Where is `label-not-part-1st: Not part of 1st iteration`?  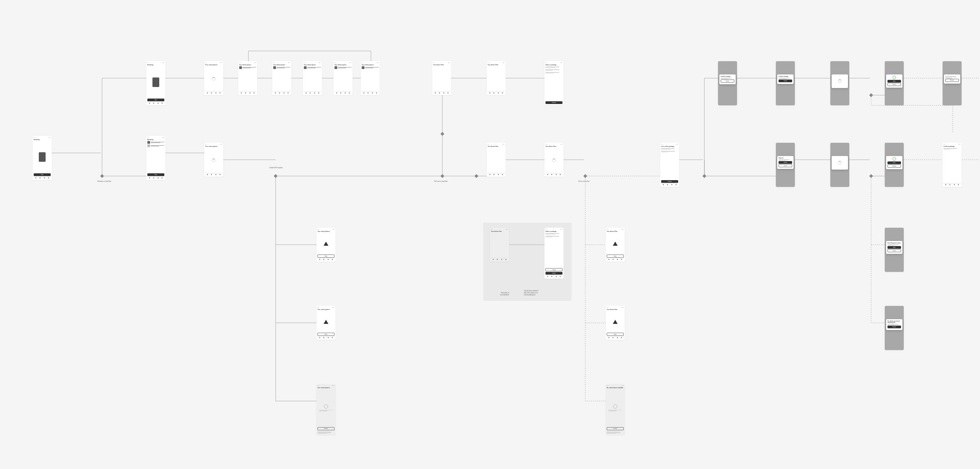
label-not-part-1st: Not part of 1st iteration is located at coordinates (504, 293).